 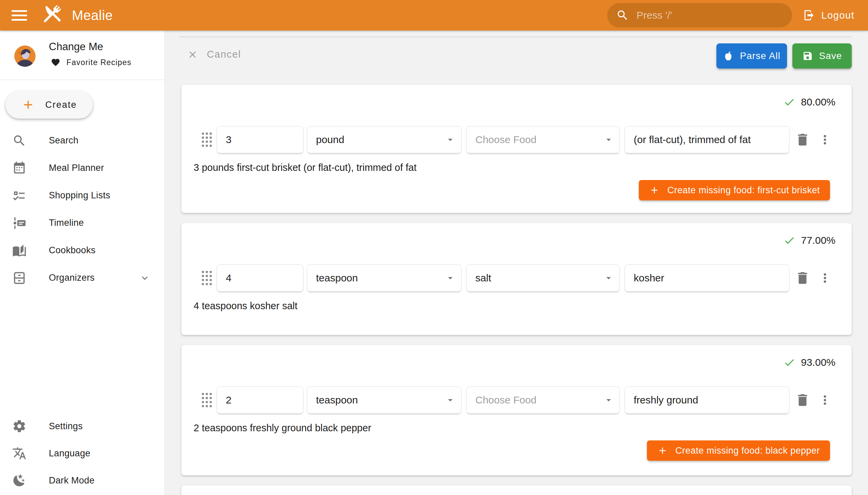 I want to click on confidence-row: 80.00%, so click(x=514, y=102).